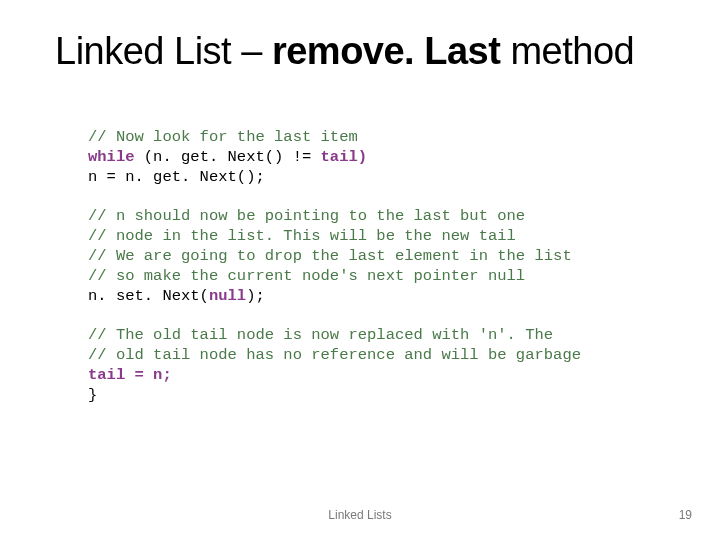 This screenshot has height=540, width=720. Describe the element at coordinates (130, 375) in the screenshot. I see `code-line: tail = n;` at that location.